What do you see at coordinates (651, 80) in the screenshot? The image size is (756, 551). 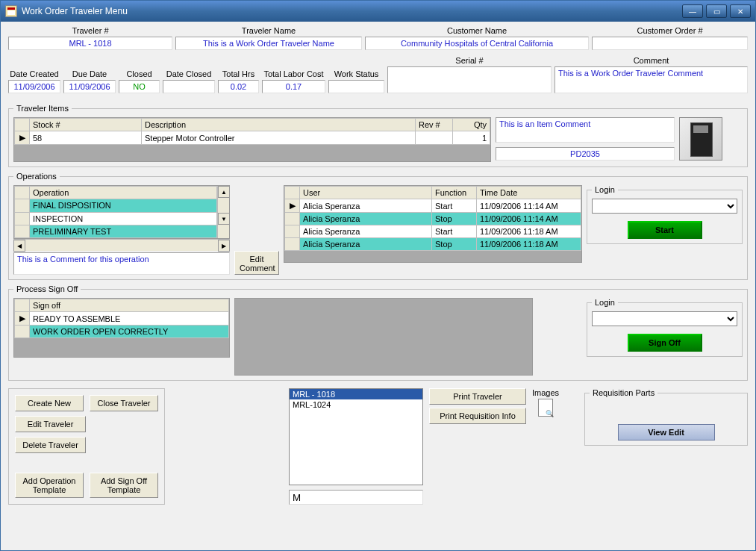 I see `comment-field: This is a Work Order Traveler Comment` at bounding box center [651, 80].